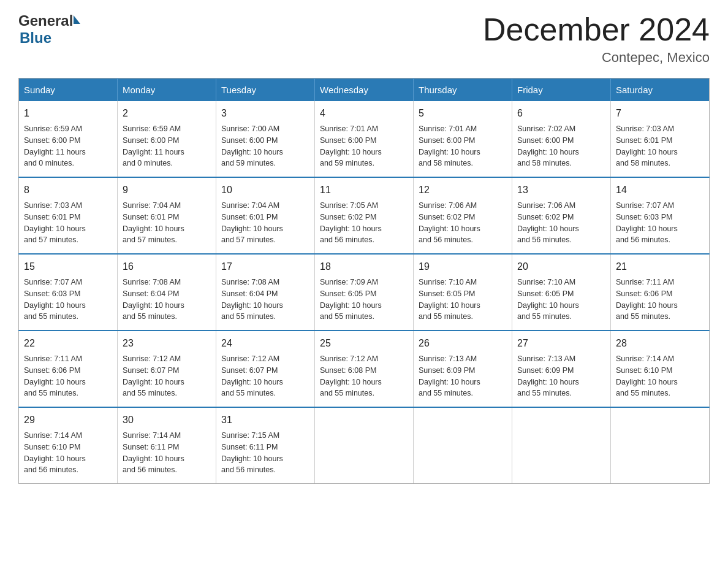 This screenshot has width=728, height=563. I want to click on calendar-cell: 23Sunrise: 7:12 AMSunset: 6:07 PMDayligh…, so click(167, 369).